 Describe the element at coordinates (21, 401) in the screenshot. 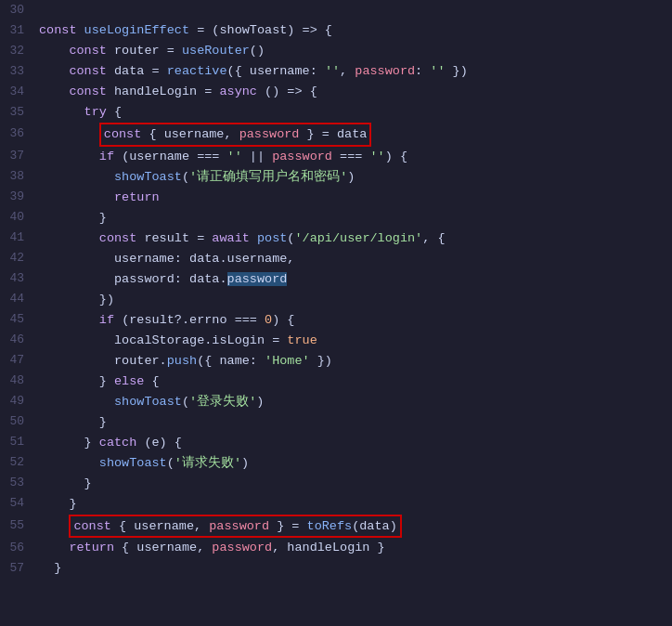

I see `line-number: 49` at that location.